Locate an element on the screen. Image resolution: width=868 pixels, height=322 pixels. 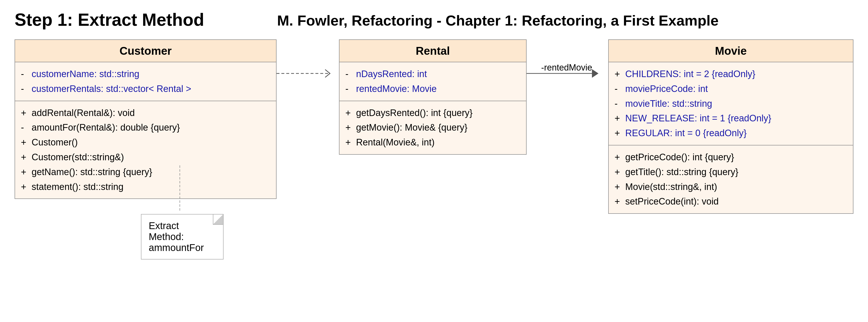
customer-class-box: Customer - customerName: std::string - c… is located at coordinates (146, 119).